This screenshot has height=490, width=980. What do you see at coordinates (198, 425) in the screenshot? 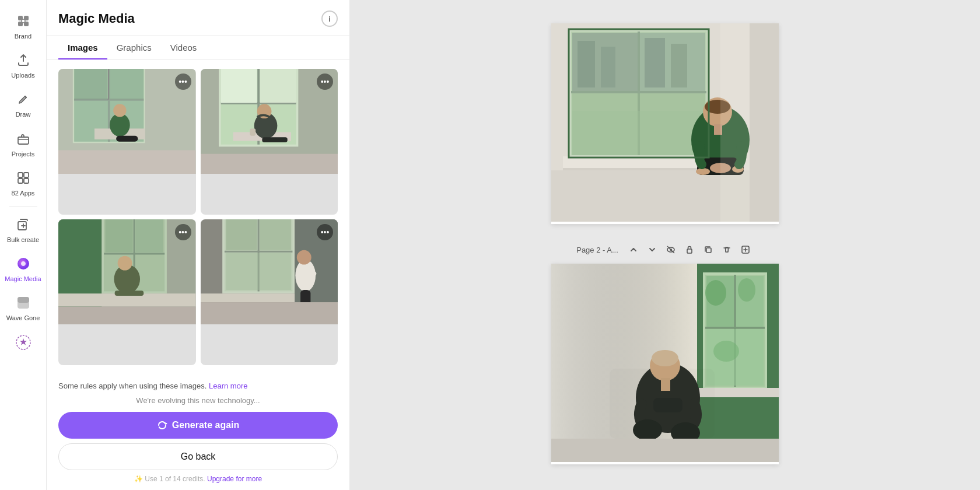
I see `generate-again-button: Generate again` at bounding box center [198, 425].